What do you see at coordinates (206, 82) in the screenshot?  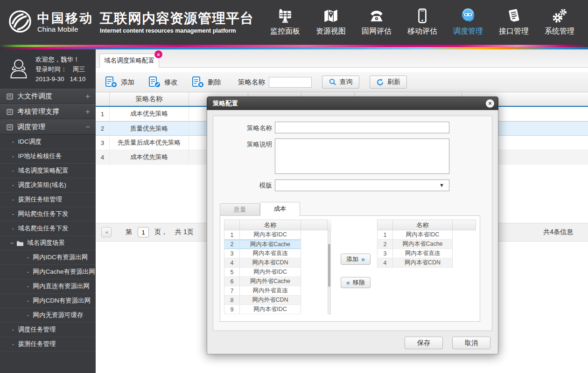 I see `delete-button: 删除` at bounding box center [206, 82].